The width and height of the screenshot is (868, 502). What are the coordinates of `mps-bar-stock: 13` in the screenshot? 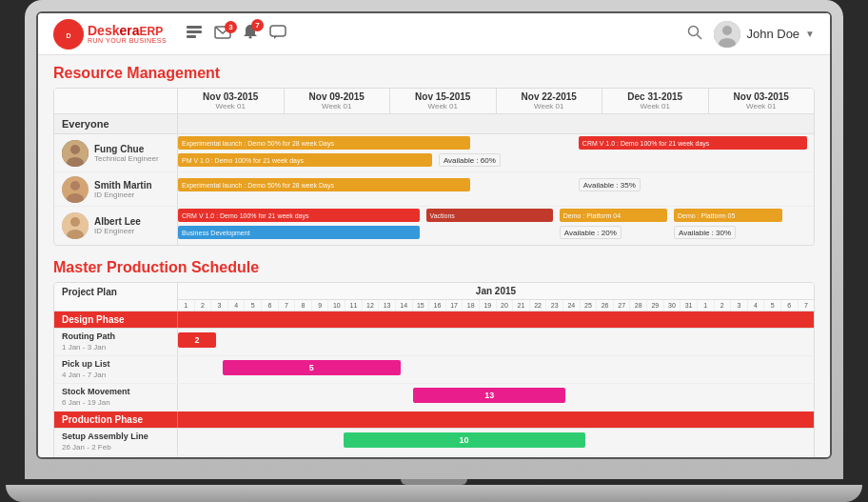 It's located at (489, 395).